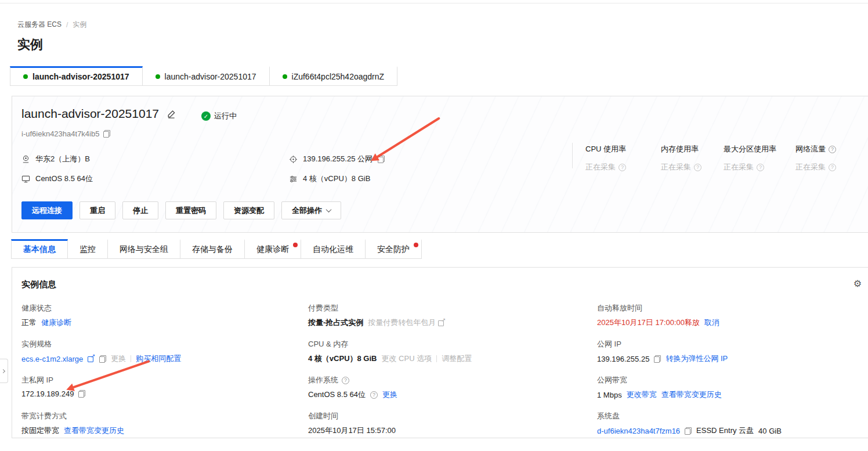 The height and width of the screenshot is (451, 868). What do you see at coordinates (52, 24) in the screenshot?
I see `breadcrumb: 云服务器 ECS / 实例` at bounding box center [52, 24].